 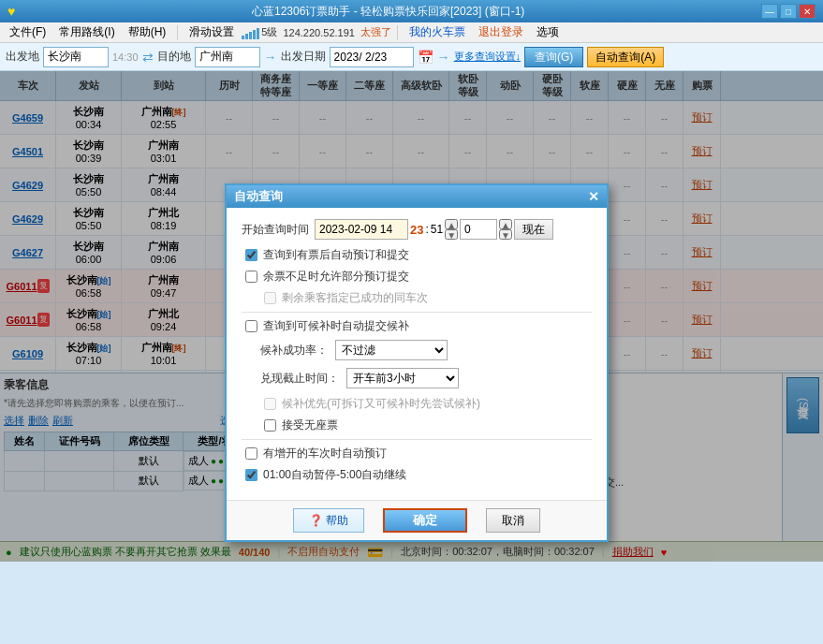 I want to click on options: 选项, so click(x=548, y=32).